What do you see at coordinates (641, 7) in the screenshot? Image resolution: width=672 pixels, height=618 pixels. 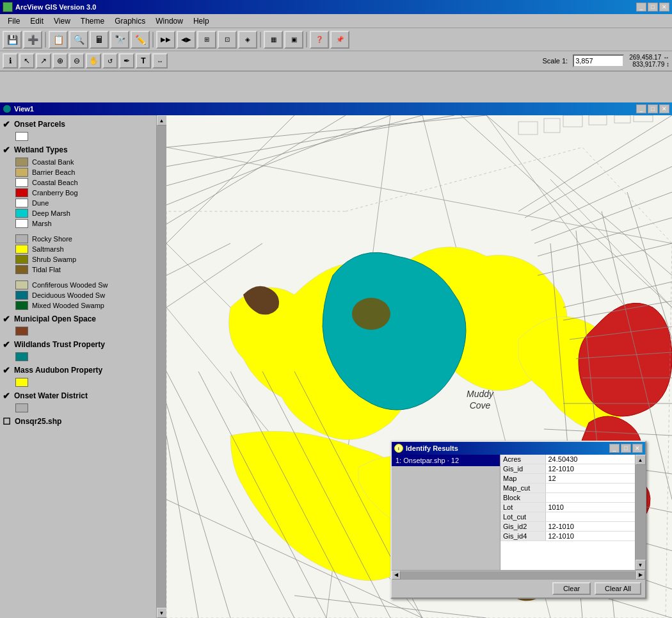 I see `minimize-button: _` at bounding box center [641, 7].